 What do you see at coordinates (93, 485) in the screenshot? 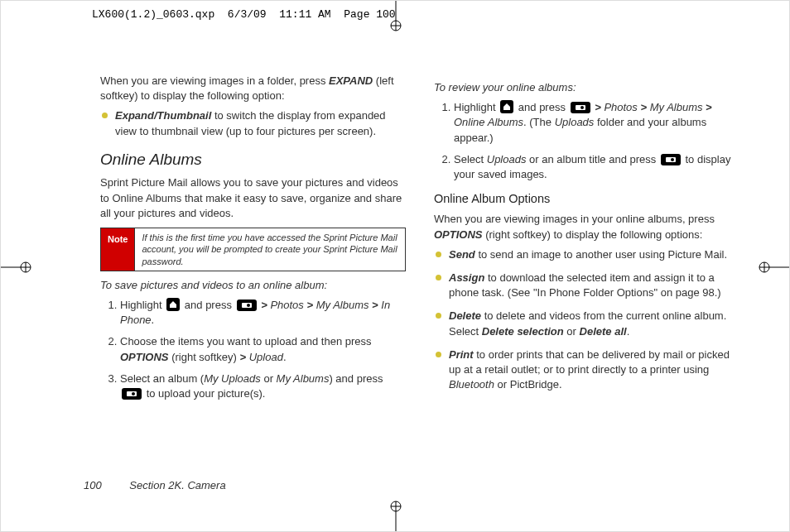
I see `page-number: 100` at bounding box center [93, 485].